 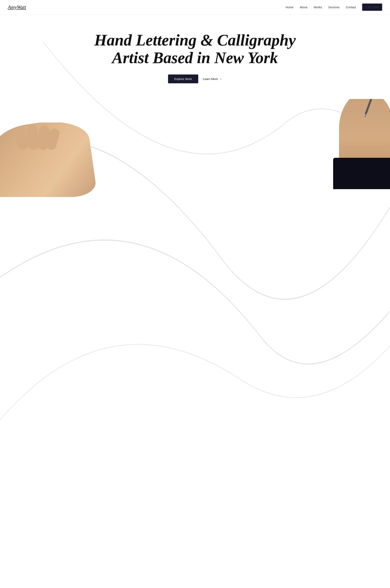 What do you see at coordinates (372, 7) in the screenshot?
I see `nav-cta-button: Let's Talk` at bounding box center [372, 7].